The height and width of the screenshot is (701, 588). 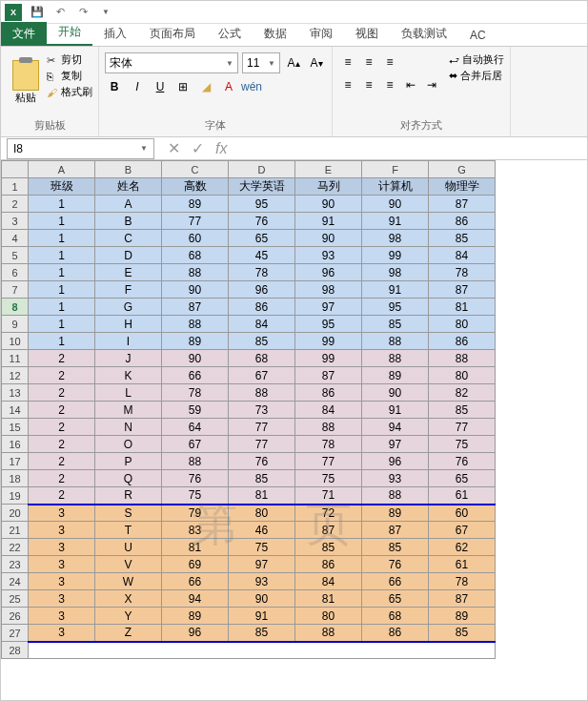 I want to click on cell: W, so click(x=129, y=582).